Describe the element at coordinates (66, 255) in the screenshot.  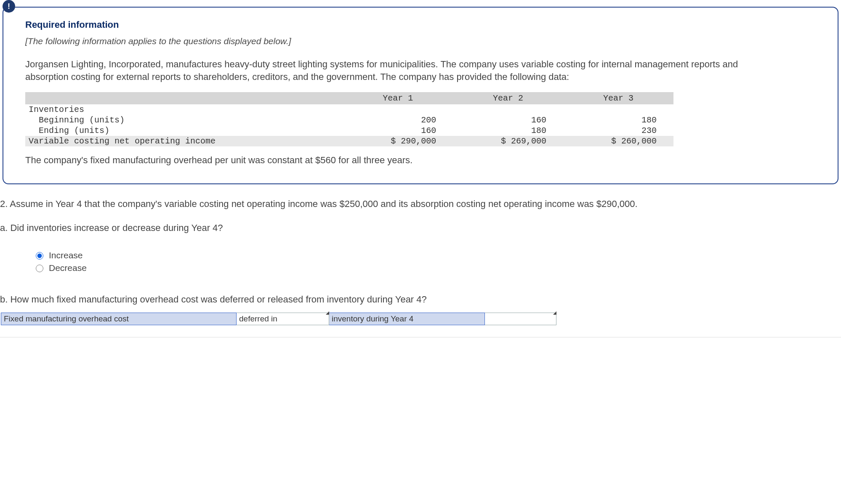
I see `radio-increase-label: Increase` at that location.